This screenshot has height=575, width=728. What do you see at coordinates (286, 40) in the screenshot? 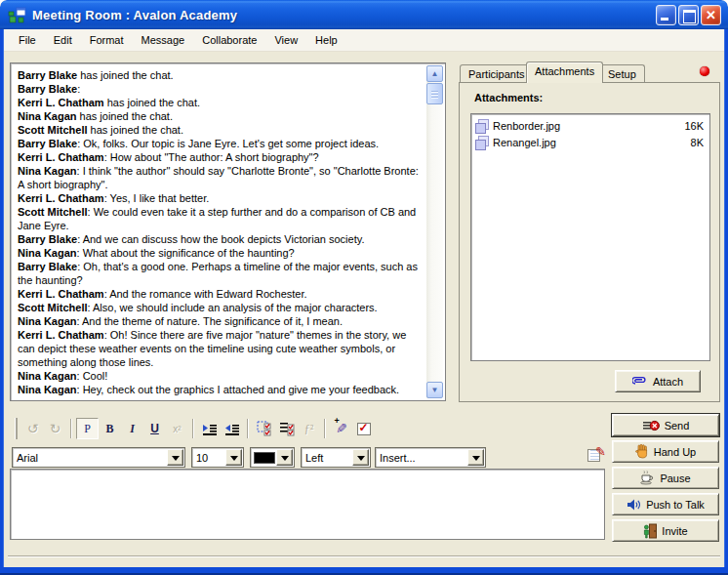
I see `menu-view: View` at bounding box center [286, 40].